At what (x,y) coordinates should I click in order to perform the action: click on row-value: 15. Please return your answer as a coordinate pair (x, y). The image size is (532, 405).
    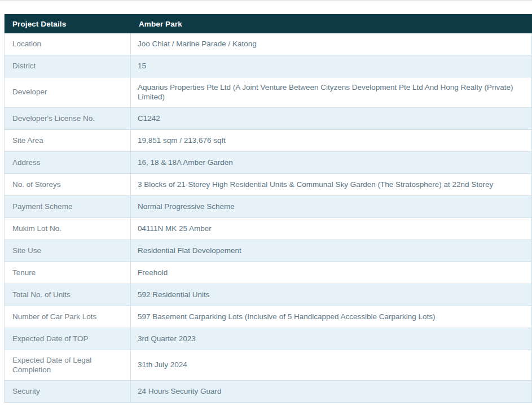
    Looking at the image, I should click on (331, 66).